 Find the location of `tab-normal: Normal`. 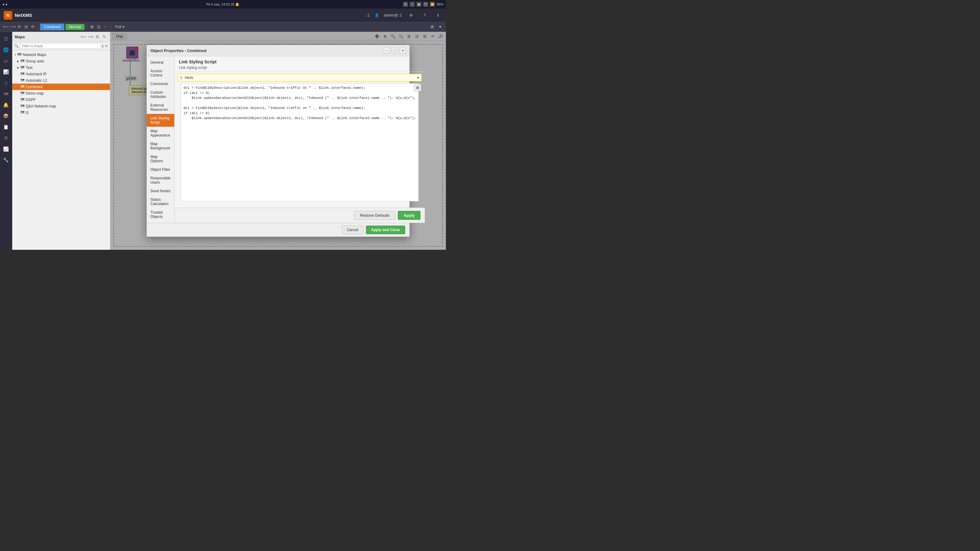

tab-normal: Normal is located at coordinates (75, 27).